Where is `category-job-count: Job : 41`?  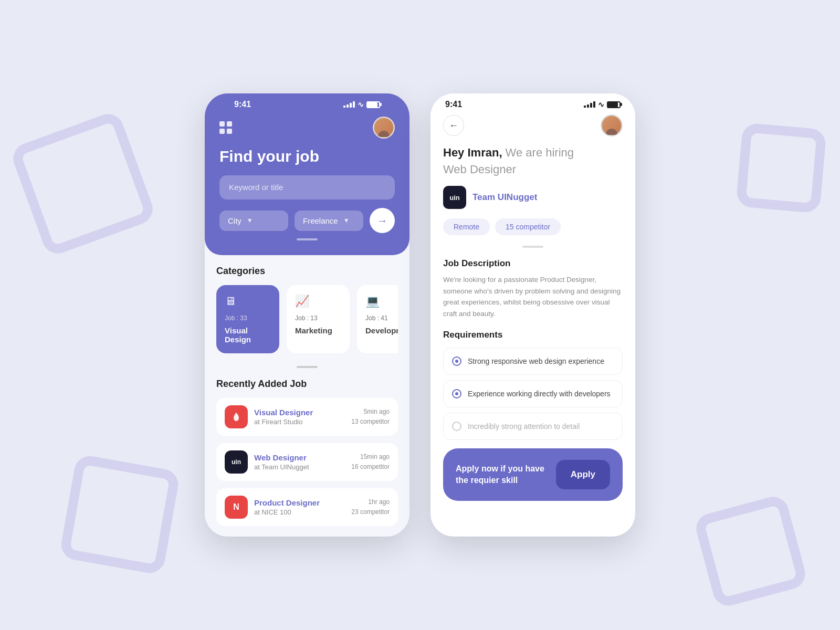
category-job-count: Job : 41 is located at coordinates (382, 318).